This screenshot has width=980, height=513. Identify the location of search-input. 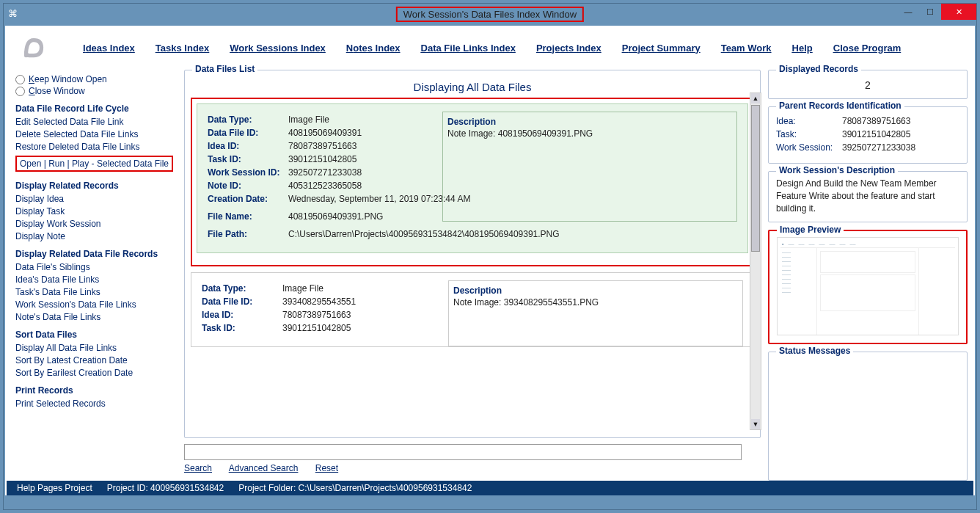
(463, 452).